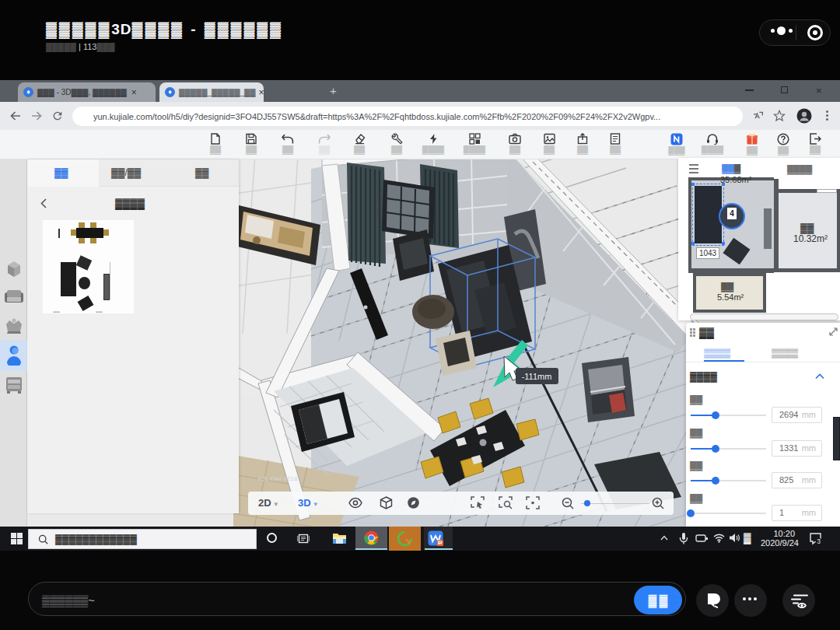 This screenshot has height=630, width=840. I want to click on svg-text: -111mm, so click(537, 376).